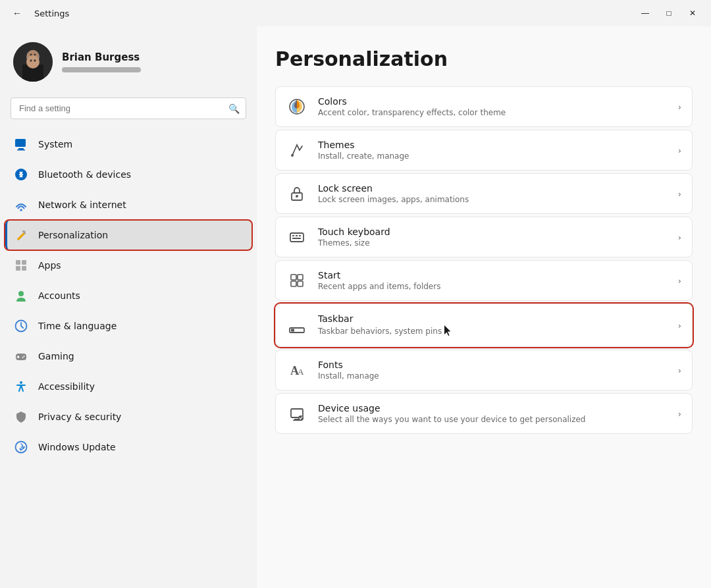 The image size is (711, 588). I want to click on back-button: ←, so click(17, 13).